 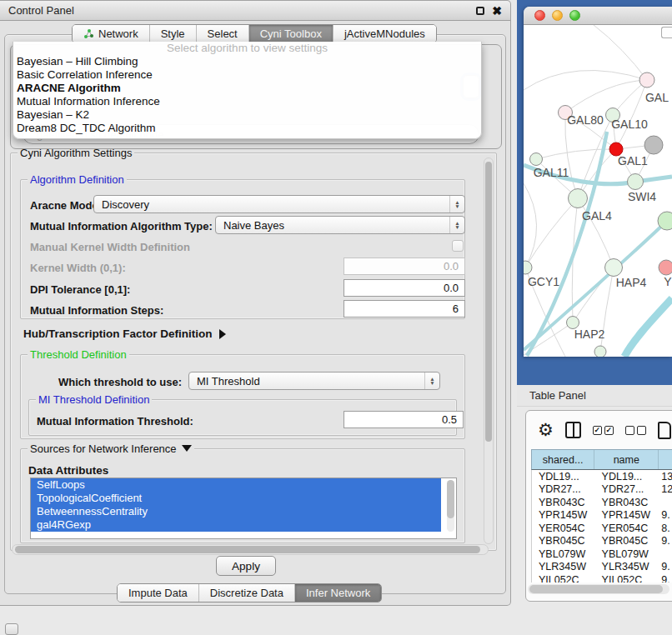 I want to click on network-node-y, so click(x=665, y=268).